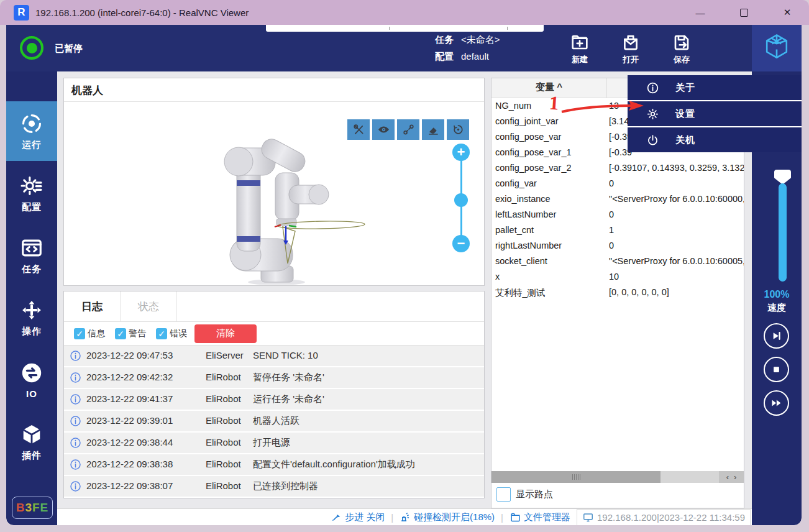 The image size is (809, 532). Describe the element at coordinates (274, 486) in the screenshot. I see `log-row: 2023-12-22 09:38:07 EliRobot 已连接到控制器` at that location.